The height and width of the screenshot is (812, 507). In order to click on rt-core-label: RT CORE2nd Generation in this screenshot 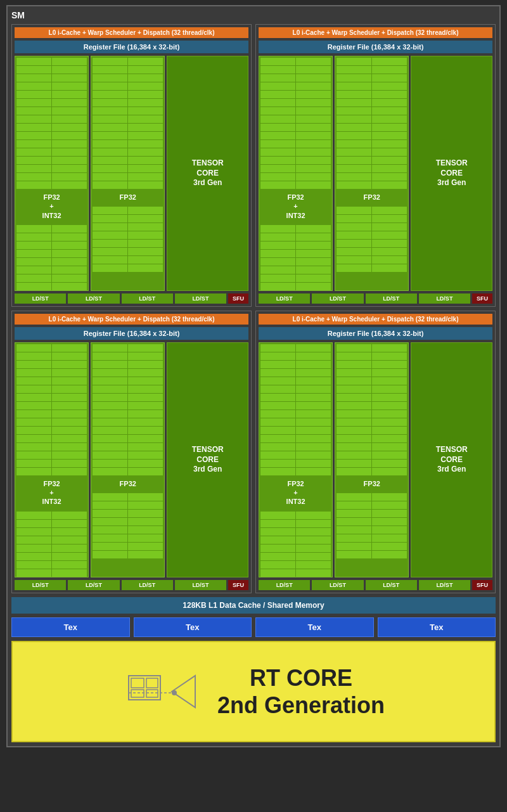, I will do `click(301, 692)`.